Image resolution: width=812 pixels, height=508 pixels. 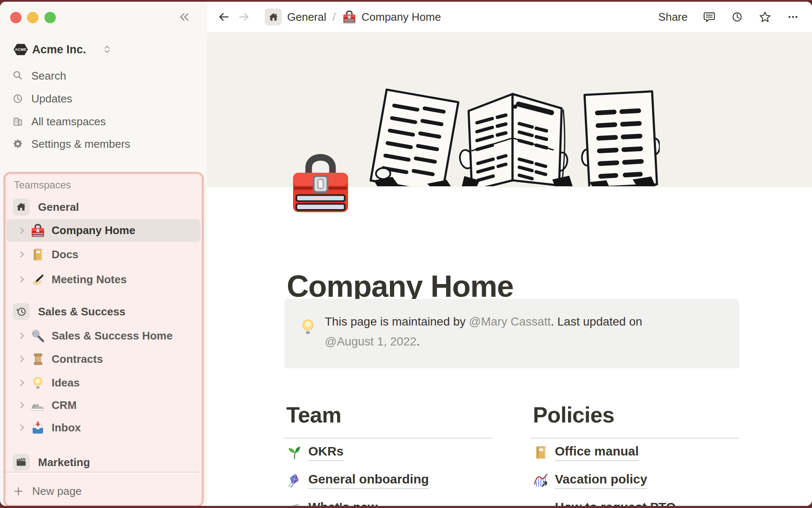 I want to click on breadcrumb-general: General, so click(x=307, y=17).